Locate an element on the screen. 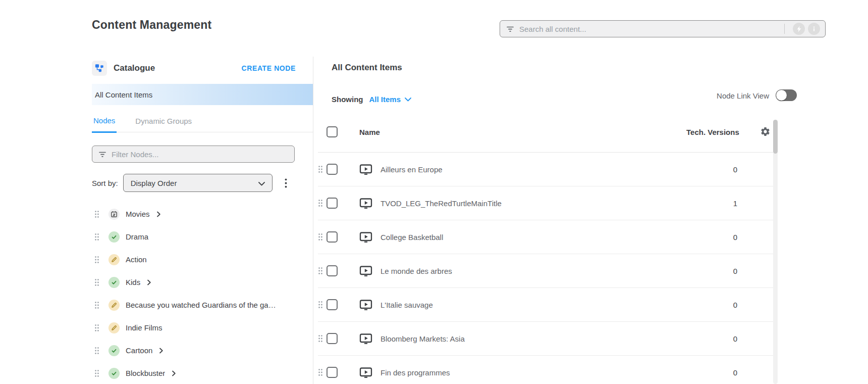 This screenshot has width=868, height=384. table-scrollbar is located at coordinates (775, 252).